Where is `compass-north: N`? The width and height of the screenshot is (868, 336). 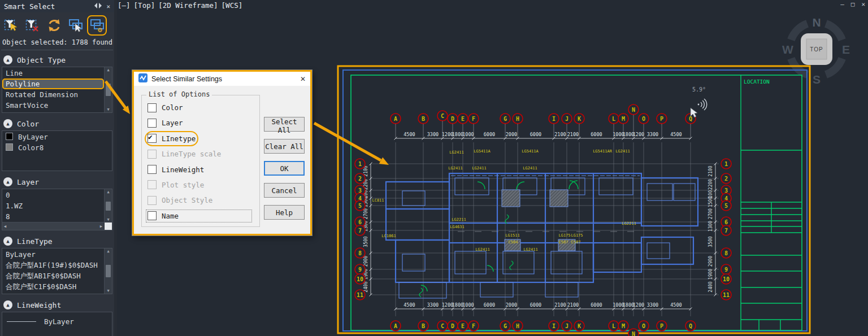 compass-north: N is located at coordinates (816, 23).